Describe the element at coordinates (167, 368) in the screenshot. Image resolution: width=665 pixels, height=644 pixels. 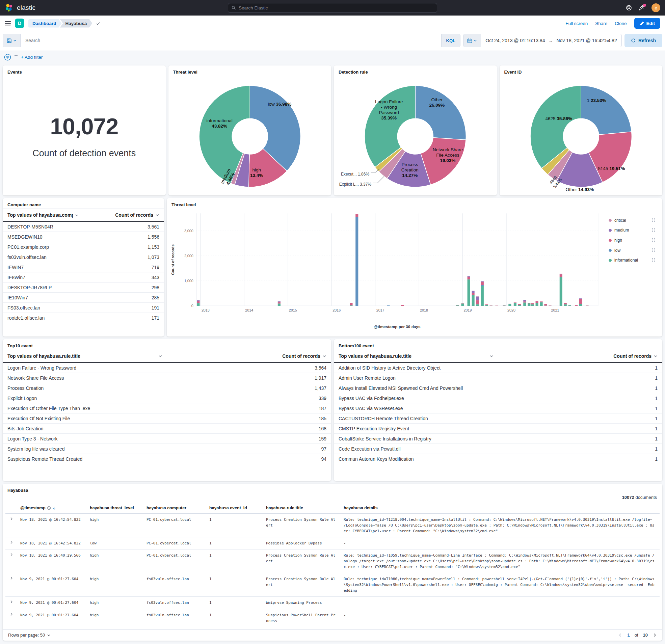
I see `table-row: Logon Failure - Wrong Password3,564` at that location.